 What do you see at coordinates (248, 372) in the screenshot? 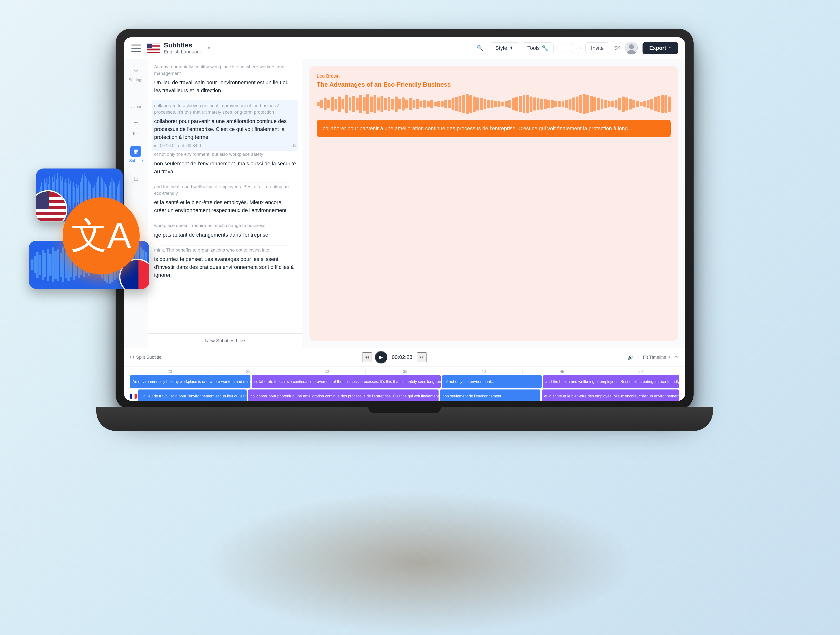
I see `ruler-tick-25: 25` at bounding box center [248, 372].